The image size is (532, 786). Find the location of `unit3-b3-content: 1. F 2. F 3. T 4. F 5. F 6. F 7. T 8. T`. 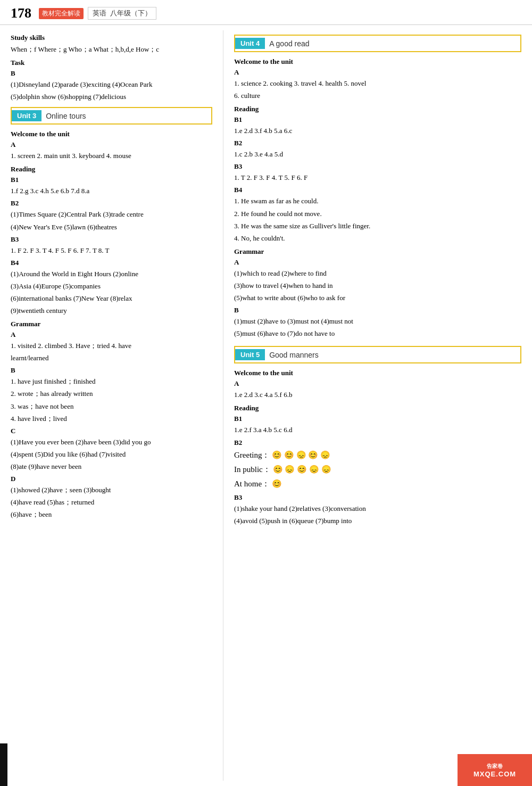

unit3-b3-content: 1. F 2. F 3. T 4. F 5. F 6. F 7. T 8. T is located at coordinates (112, 251).